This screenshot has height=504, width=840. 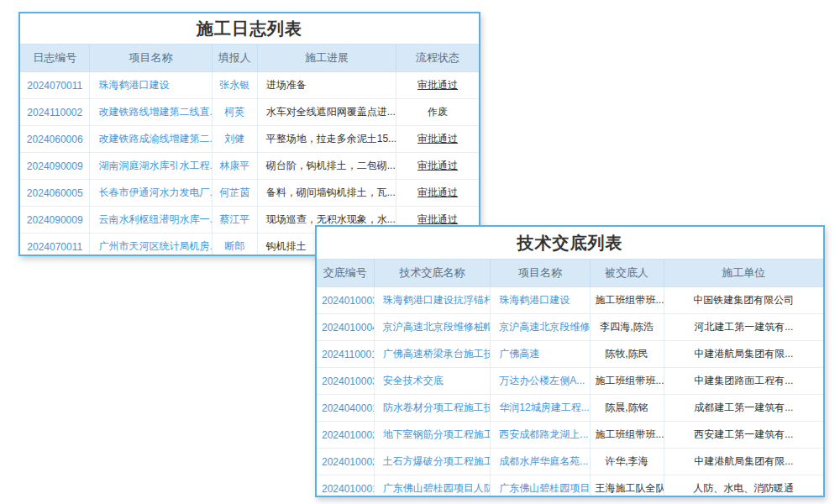 What do you see at coordinates (570, 328) in the screenshot?
I see `table-row: 2024010004京沪高速北京段维修桩帽...京沪高速北京段维修李四海,陈浩河…` at bounding box center [570, 328].